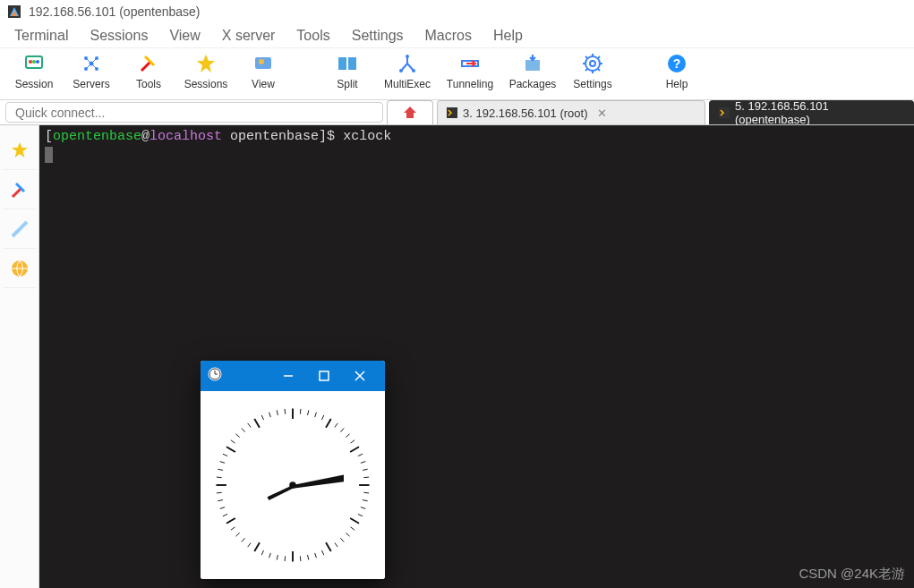 This screenshot has height=588, width=914. What do you see at coordinates (206, 64) in the screenshot?
I see `star-icon` at bounding box center [206, 64].